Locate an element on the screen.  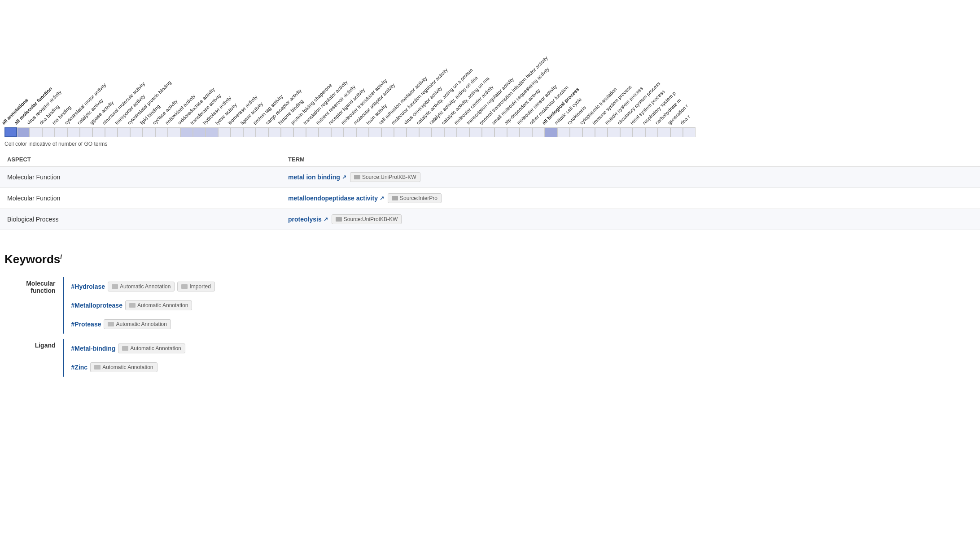
keyword-row: Ligand#Metal-bindingAutomatic Annotation is located at coordinates (139, 348).